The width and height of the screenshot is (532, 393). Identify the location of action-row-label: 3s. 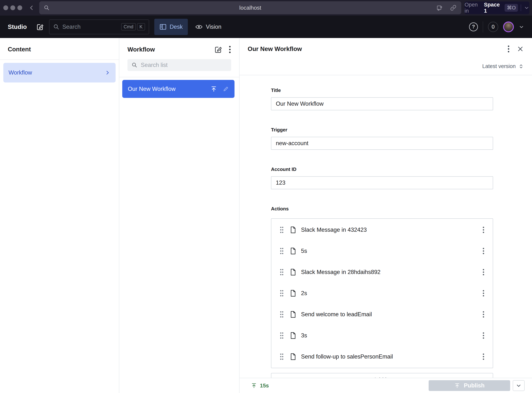
(392, 335).